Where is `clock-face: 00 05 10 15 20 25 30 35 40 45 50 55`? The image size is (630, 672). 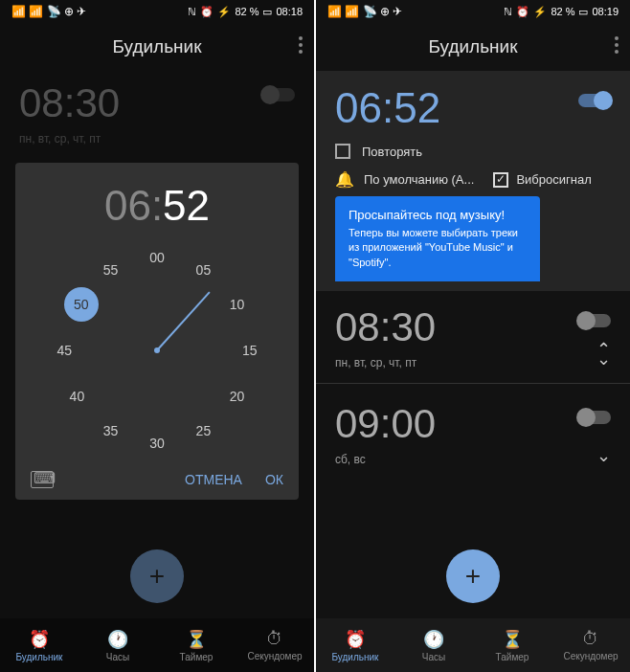 clock-face: 00 05 10 15 20 25 30 35 40 45 50 55 is located at coordinates (157, 350).